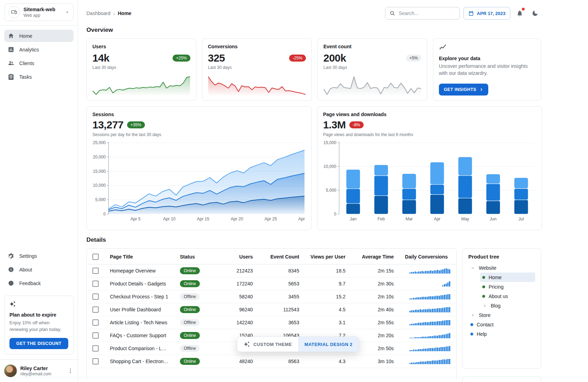  Describe the element at coordinates (375, 297) in the screenshot. I see `cell-average-time: 2m 10s` at that location.